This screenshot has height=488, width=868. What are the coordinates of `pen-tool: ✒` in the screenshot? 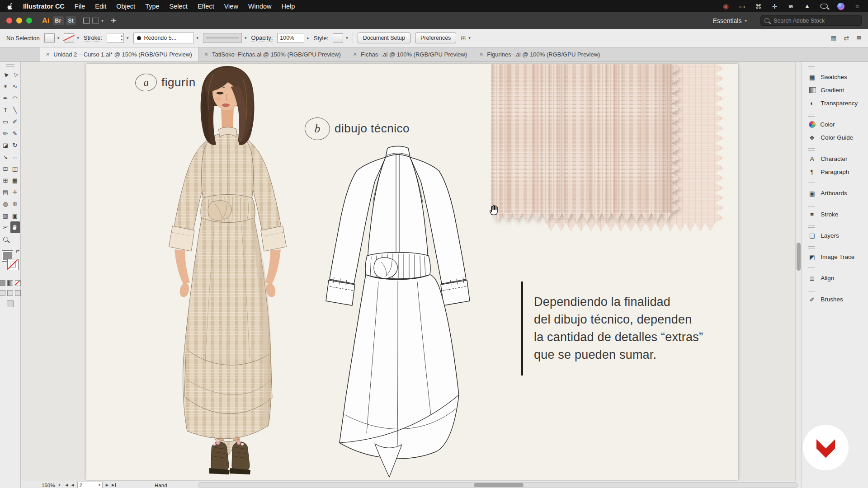 It's located at (5, 98).